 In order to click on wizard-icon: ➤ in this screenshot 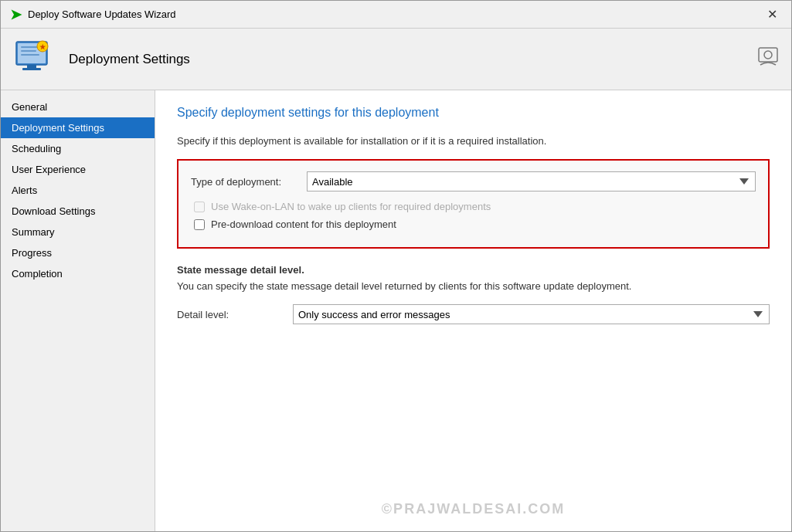, I will do `click(15, 15)`.